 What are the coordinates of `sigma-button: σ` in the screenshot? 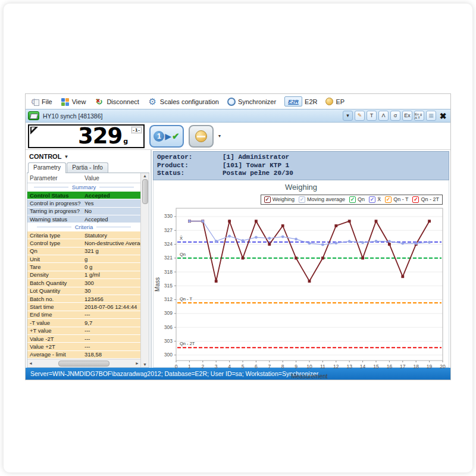 It's located at (395, 115).